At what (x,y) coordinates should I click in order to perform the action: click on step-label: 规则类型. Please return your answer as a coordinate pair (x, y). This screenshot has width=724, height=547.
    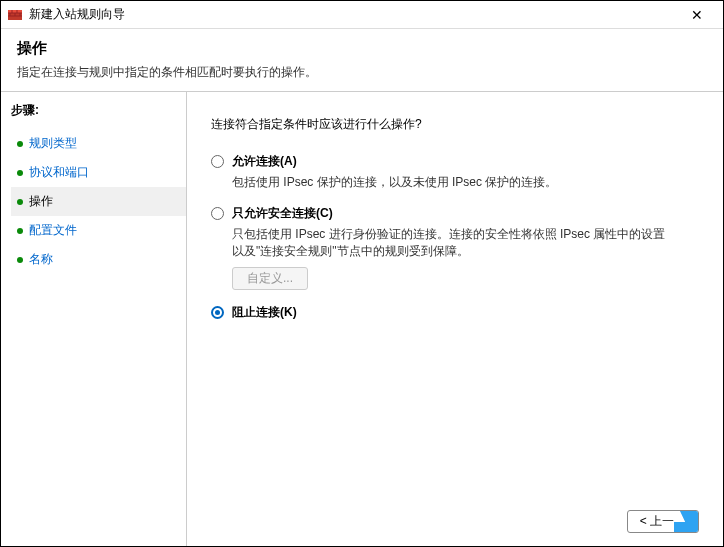
    Looking at the image, I should click on (53, 144).